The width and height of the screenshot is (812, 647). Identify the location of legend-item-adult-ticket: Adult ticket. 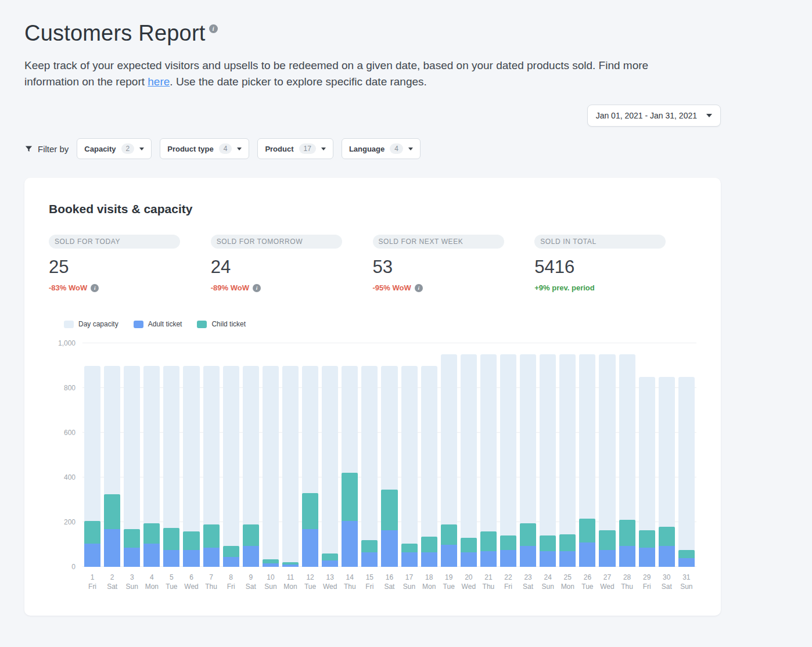
(158, 324).